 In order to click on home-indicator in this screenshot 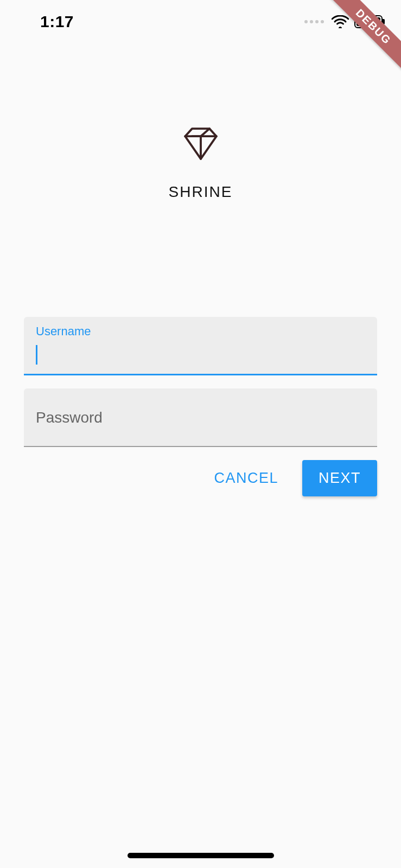, I will do `click(201, 856)`.